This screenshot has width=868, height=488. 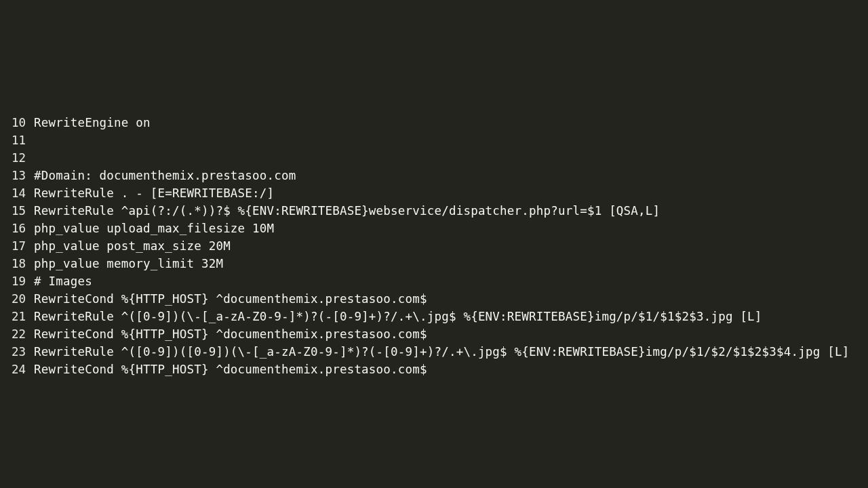 I want to click on line-content: RewriteEngine on, so click(x=88, y=123).